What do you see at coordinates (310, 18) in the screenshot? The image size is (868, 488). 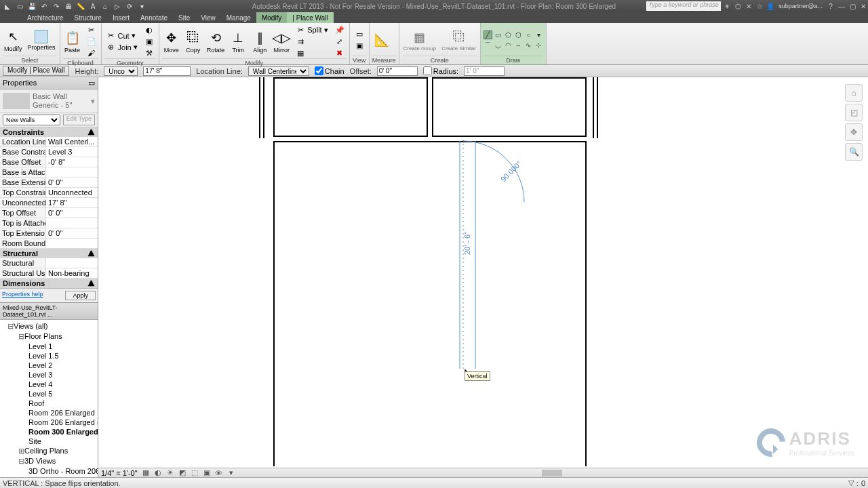 I see `tab-place-wall: | Place Wall` at bounding box center [310, 18].